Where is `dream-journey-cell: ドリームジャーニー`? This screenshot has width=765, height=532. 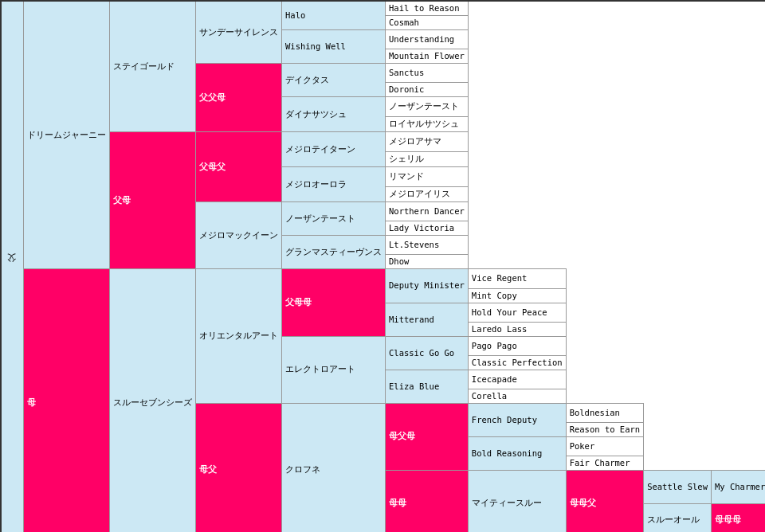 dream-journey-cell: ドリームジャーニー is located at coordinates (67, 135).